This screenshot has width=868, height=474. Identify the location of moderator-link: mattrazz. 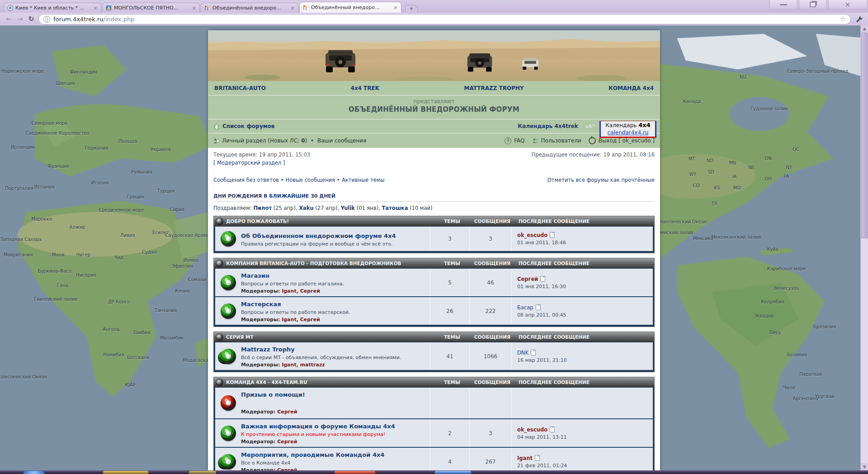
(313, 365).